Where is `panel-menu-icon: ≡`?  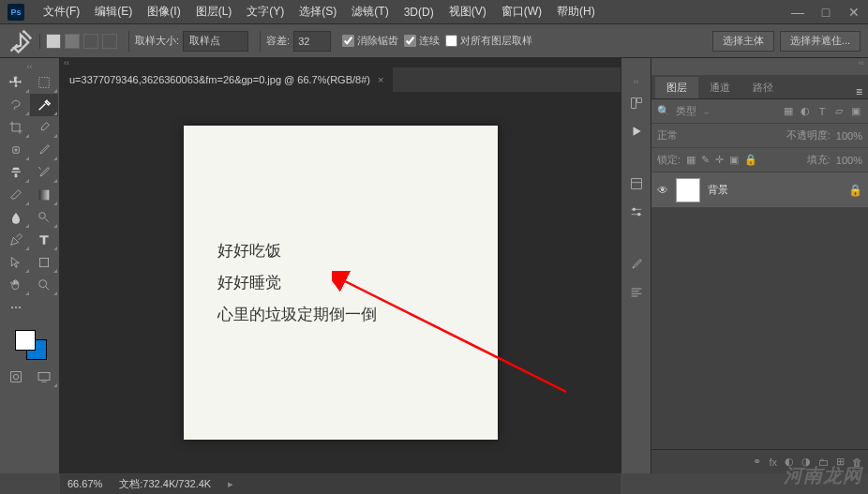
panel-menu-icon: ≡ is located at coordinates (859, 92).